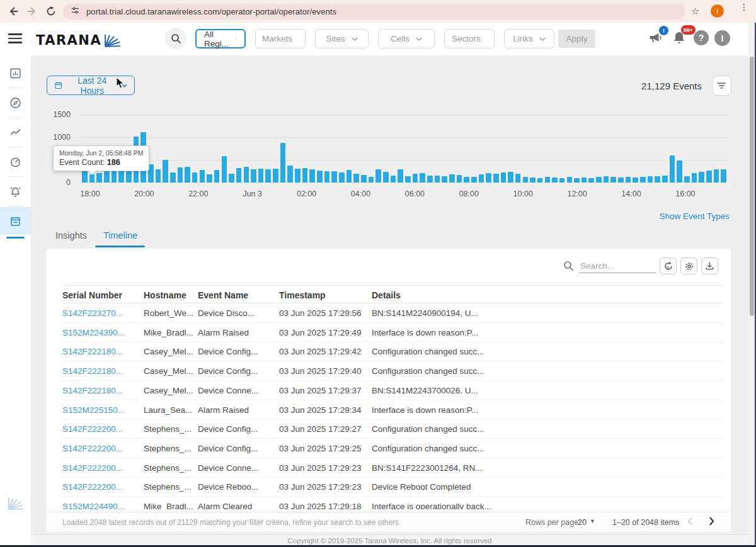  What do you see at coordinates (93, 313) in the screenshot?
I see `serial-number-link: S142F223270...` at bounding box center [93, 313].